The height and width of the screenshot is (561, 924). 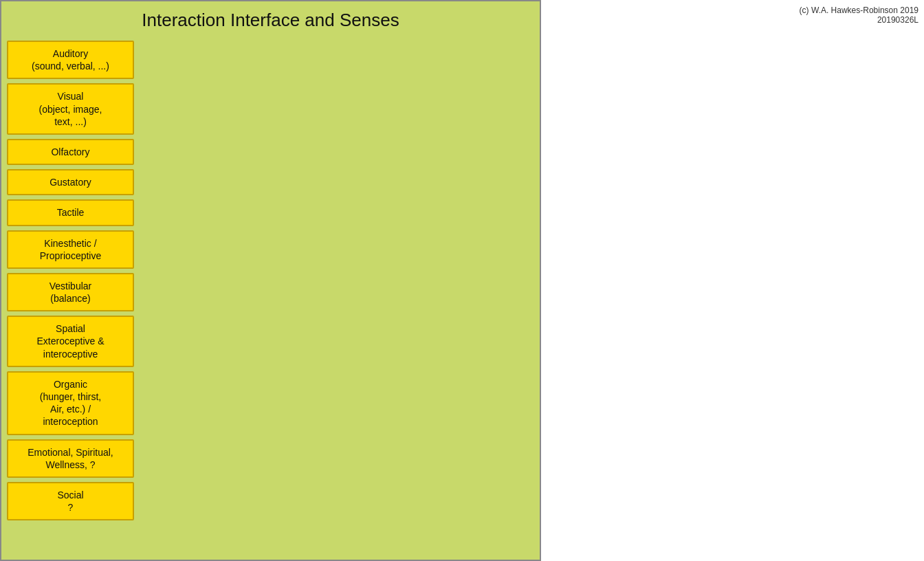 I want to click on sense-button-auditory: Auditory(sound, verbal, ...), so click(x=70, y=60).